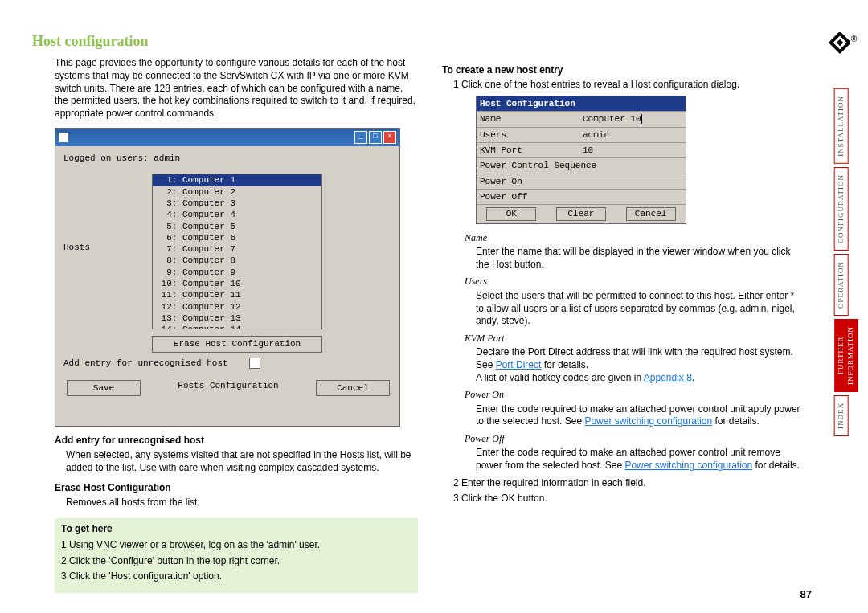  I want to click on tab-installation: INSTALLATION, so click(841, 126).